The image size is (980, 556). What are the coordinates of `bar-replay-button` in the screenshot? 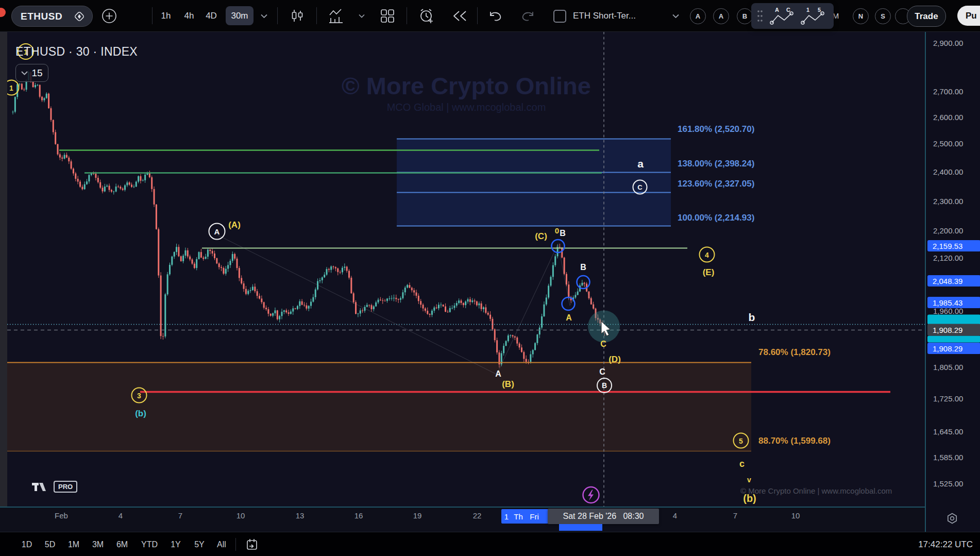 It's located at (460, 15).